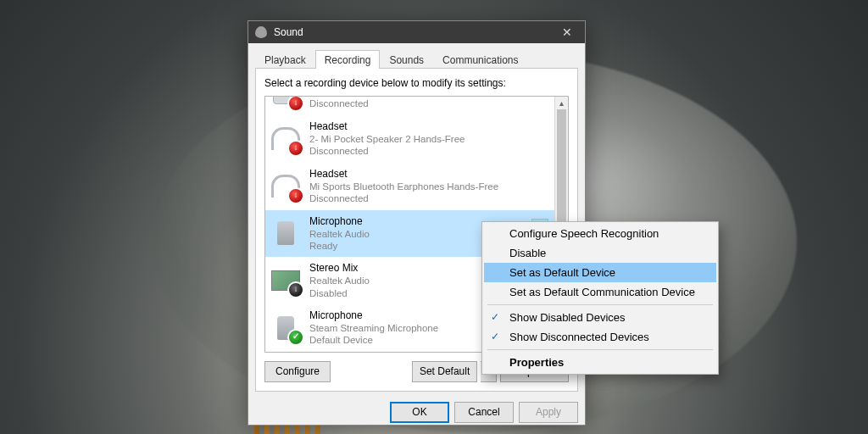 This screenshot has width=868, height=434. I want to click on device-row: Headset2- Mi Pocket Speaker 2 Hands-Free…, so click(410, 139).